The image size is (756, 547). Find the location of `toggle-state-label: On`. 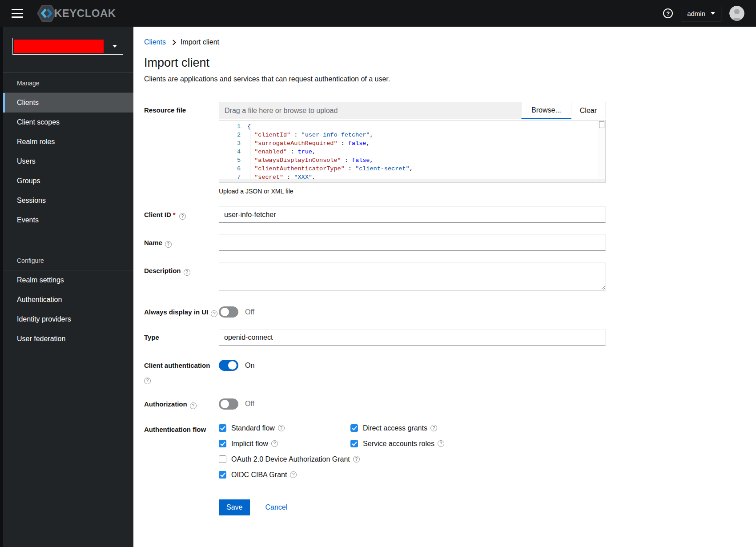

toggle-state-label: On is located at coordinates (250, 366).